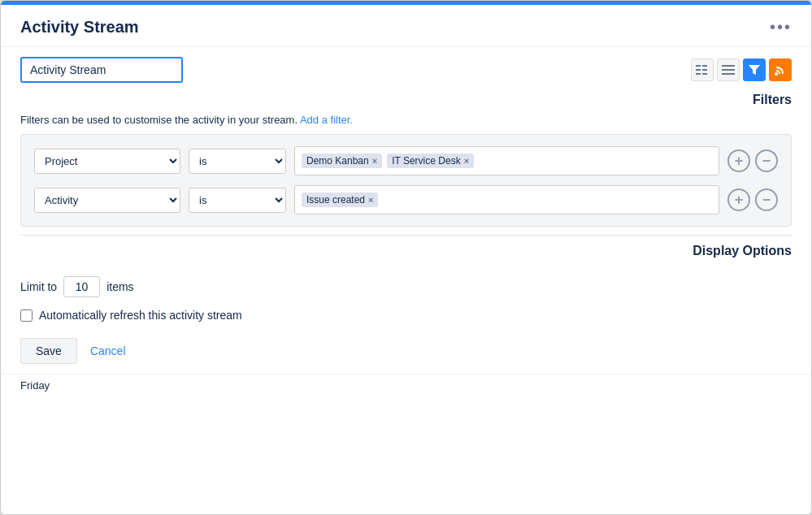  Describe the element at coordinates (406, 250) in the screenshot. I see `display-options-heading: Display Options` at that location.